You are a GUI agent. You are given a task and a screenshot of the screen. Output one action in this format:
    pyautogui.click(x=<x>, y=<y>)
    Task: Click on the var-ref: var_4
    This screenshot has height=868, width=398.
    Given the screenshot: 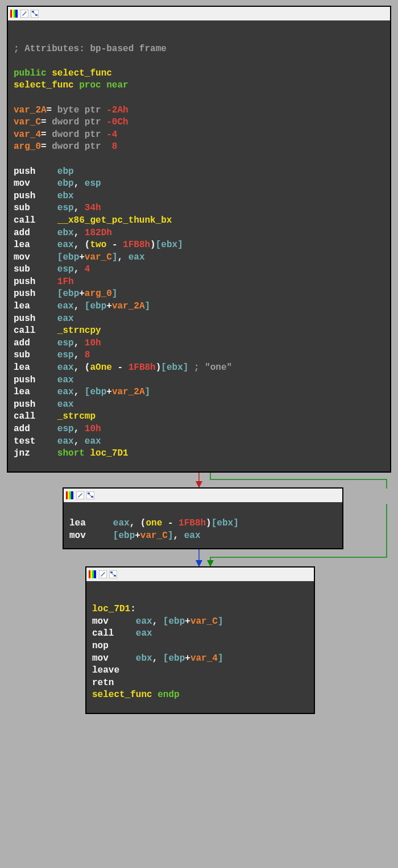 What is the action you would take?
    pyautogui.click(x=204, y=658)
    